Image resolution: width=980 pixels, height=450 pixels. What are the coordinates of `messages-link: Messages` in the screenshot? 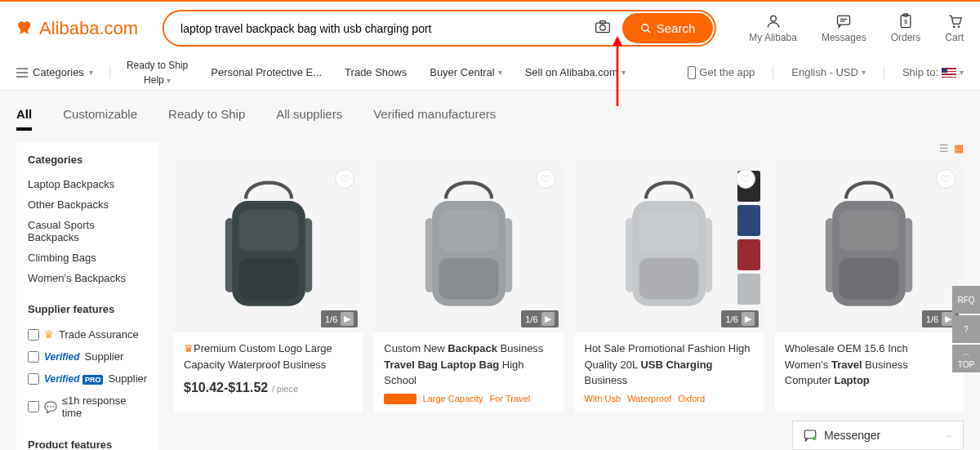 It's located at (844, 28).